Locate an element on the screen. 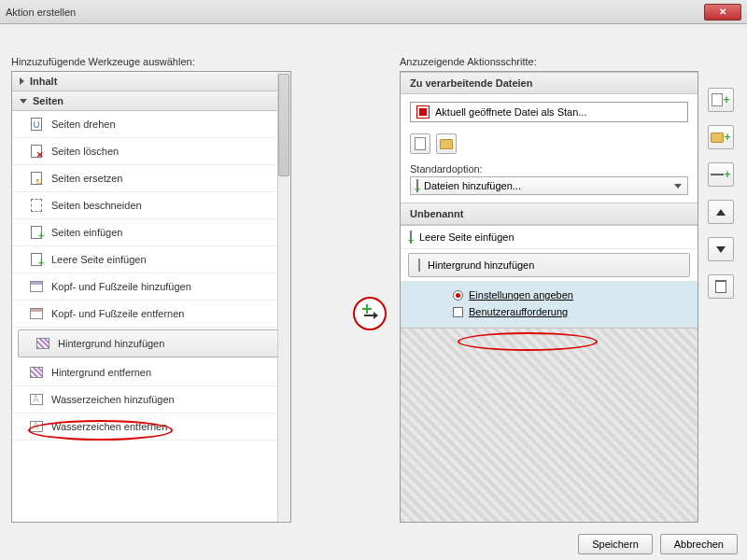  tool-bg-remove: Hintergrund entfernen is located at coordinates (151, 373).